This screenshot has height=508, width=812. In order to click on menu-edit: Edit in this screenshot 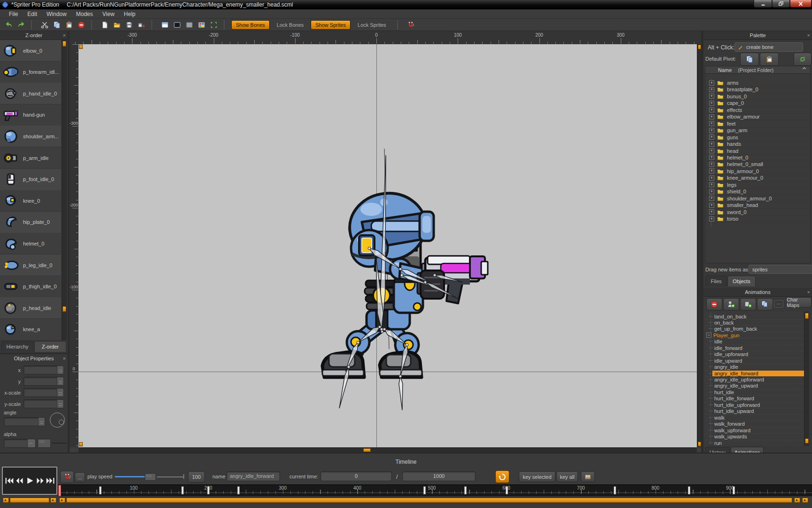, I will do `click(32, 14)`.